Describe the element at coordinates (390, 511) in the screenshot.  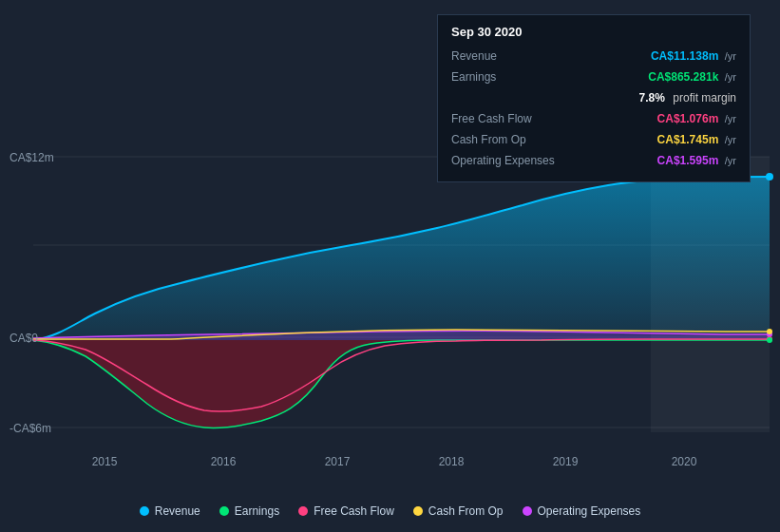
I see `chart-legend: Revenue Earnings Free Cash Flow Cash Fro…` at that location.